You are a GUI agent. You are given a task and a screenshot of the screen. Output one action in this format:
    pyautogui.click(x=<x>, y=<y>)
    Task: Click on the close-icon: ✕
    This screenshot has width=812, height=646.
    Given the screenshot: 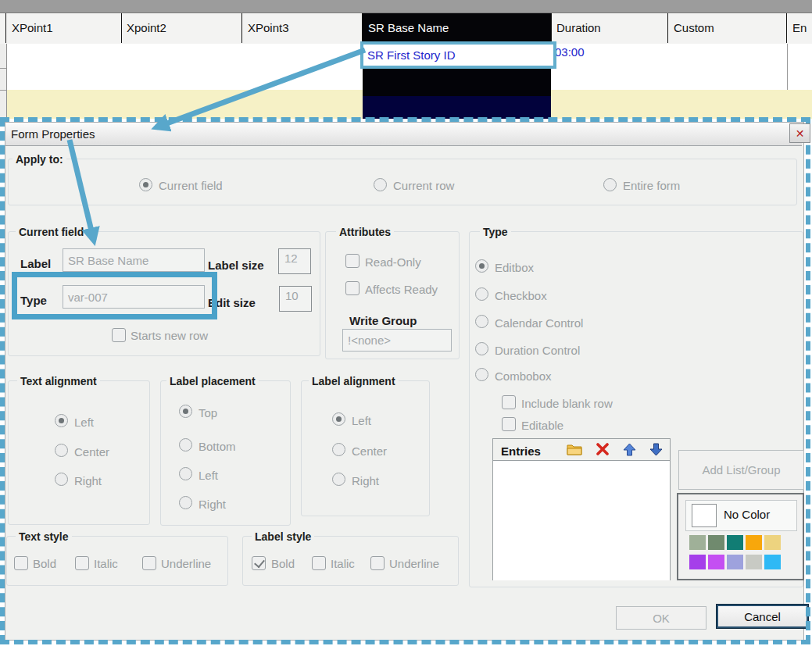 What is the action you would take?
    pyautogui.click(x=800, y=133)
    